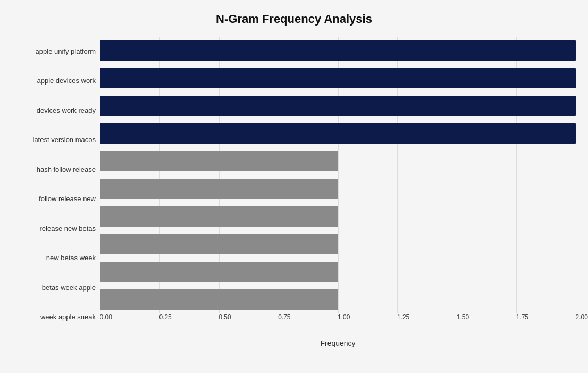 The image size is (588, 373). Describe the element at coordinates (576, 317) in the screenshot. I see `x-tick-label: 2.00` at that location.